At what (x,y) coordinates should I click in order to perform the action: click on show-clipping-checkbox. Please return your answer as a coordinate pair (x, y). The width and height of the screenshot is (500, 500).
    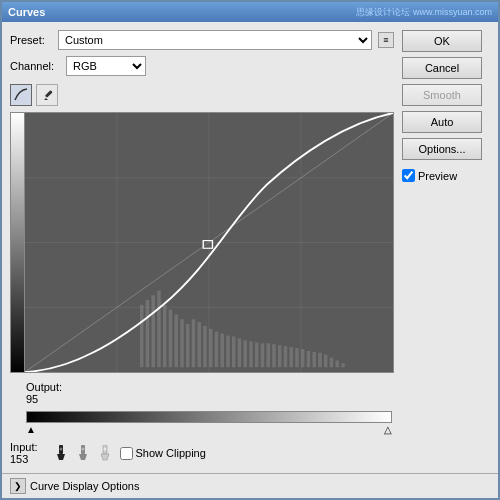
    Looking at the image, I should click on (126, 454).